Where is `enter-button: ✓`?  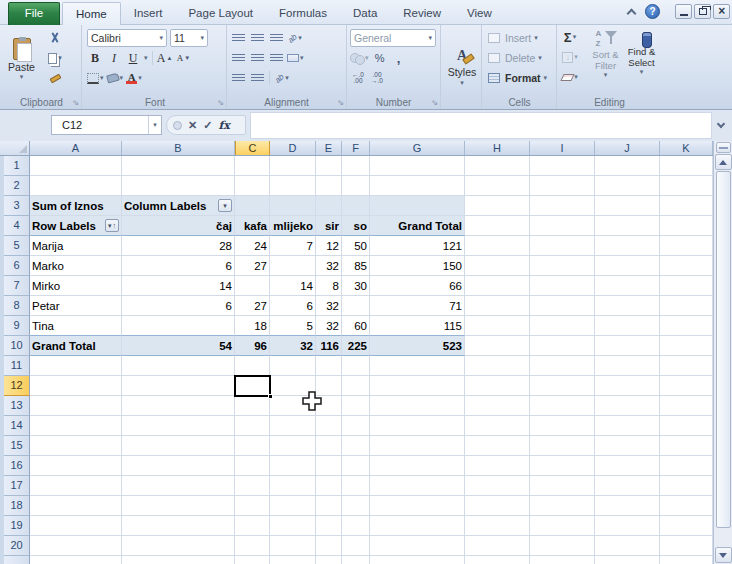 enter-button: ✓ is located at coordinates (208, 125).